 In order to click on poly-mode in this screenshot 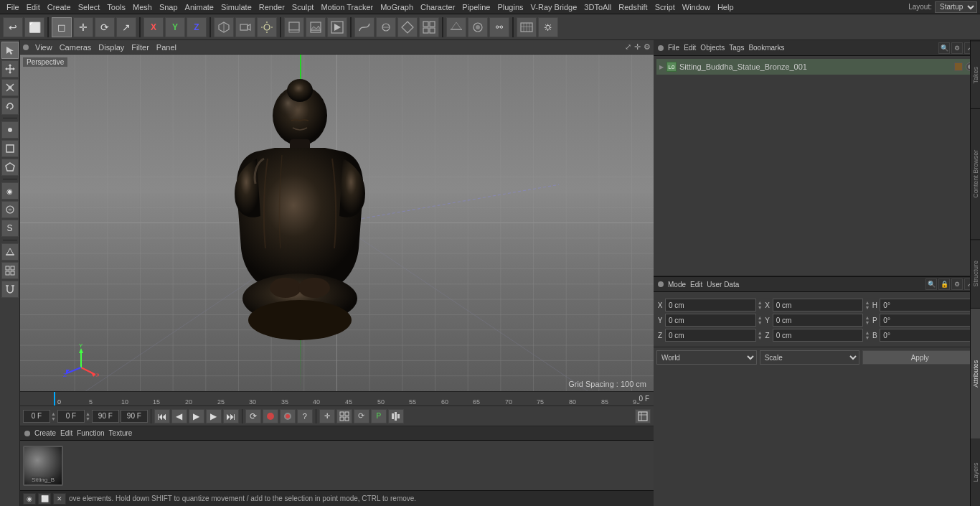, I will do `click(10, 167)`.